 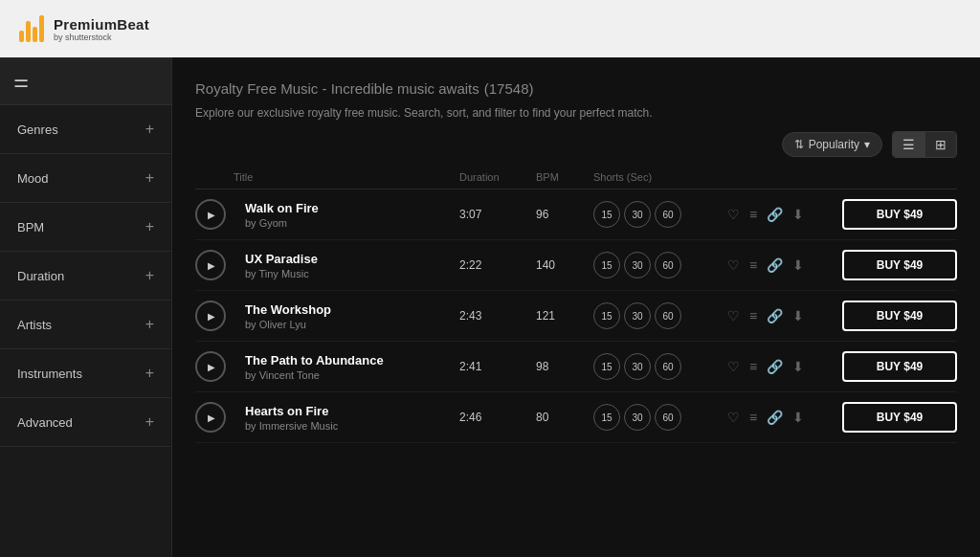 What do you see at coordinates (149, 227) in the screenshot?
I see `sidebar-bpm-expand-icon: +` at bounding box center [149, 227].